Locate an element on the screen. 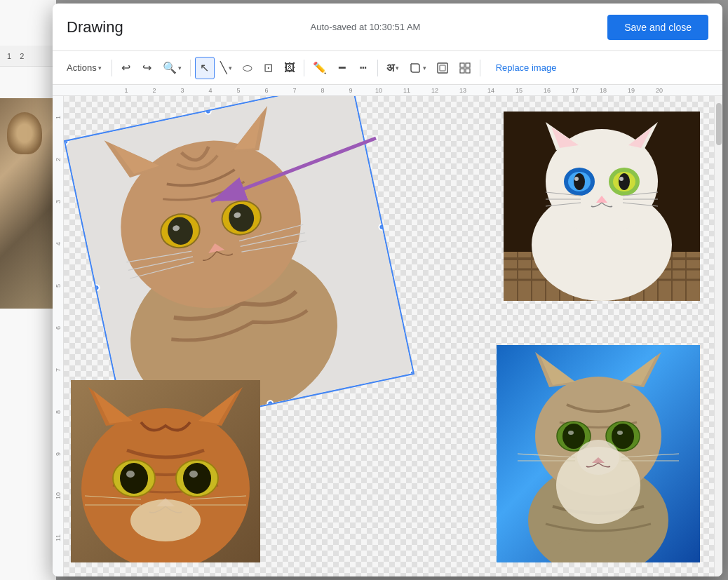 The image size is (728, 580). side-cat-image is located at coordinates (28, 203).